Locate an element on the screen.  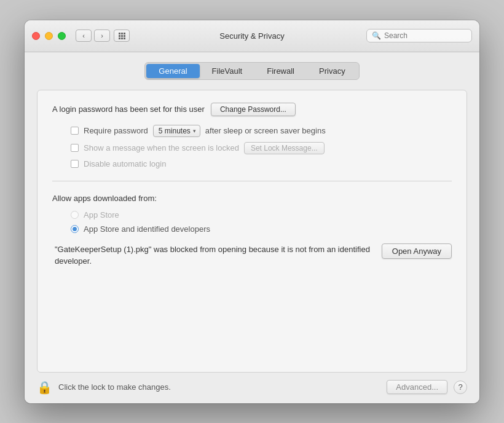
nav-buttons: ‹ › is located at coordinates (93, 36).